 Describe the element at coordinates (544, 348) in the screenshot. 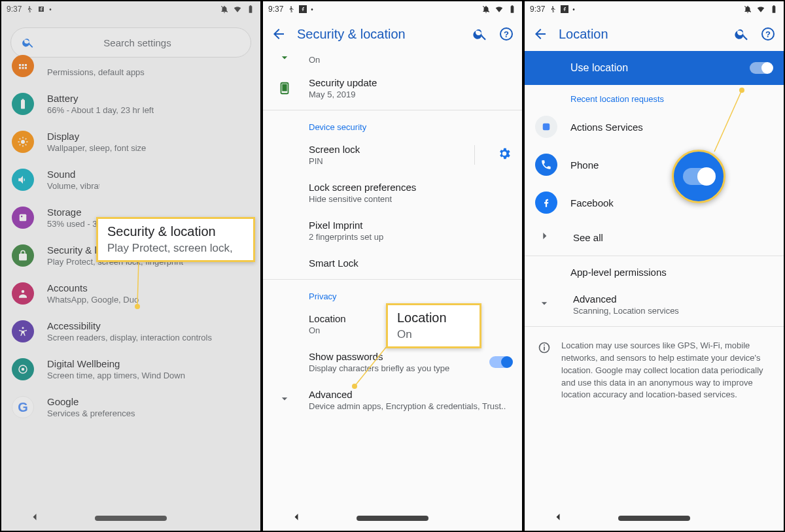

I see `info-icon` at that location.